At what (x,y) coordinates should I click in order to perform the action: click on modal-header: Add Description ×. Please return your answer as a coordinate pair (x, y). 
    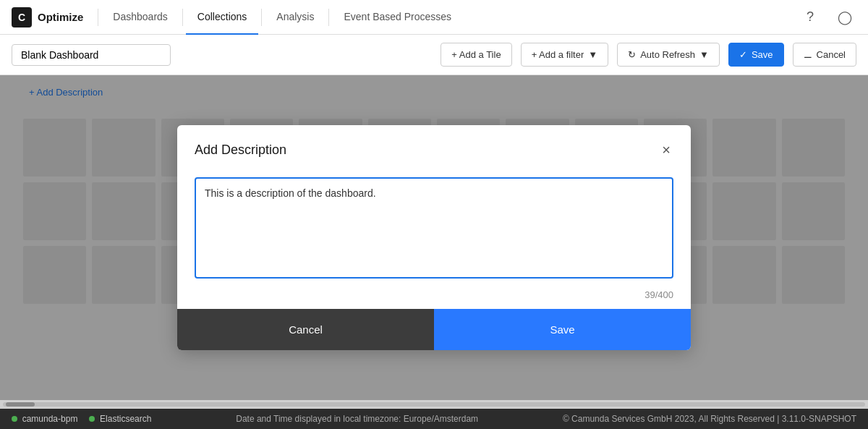
    Looking at the image, I should click on (434, 148).